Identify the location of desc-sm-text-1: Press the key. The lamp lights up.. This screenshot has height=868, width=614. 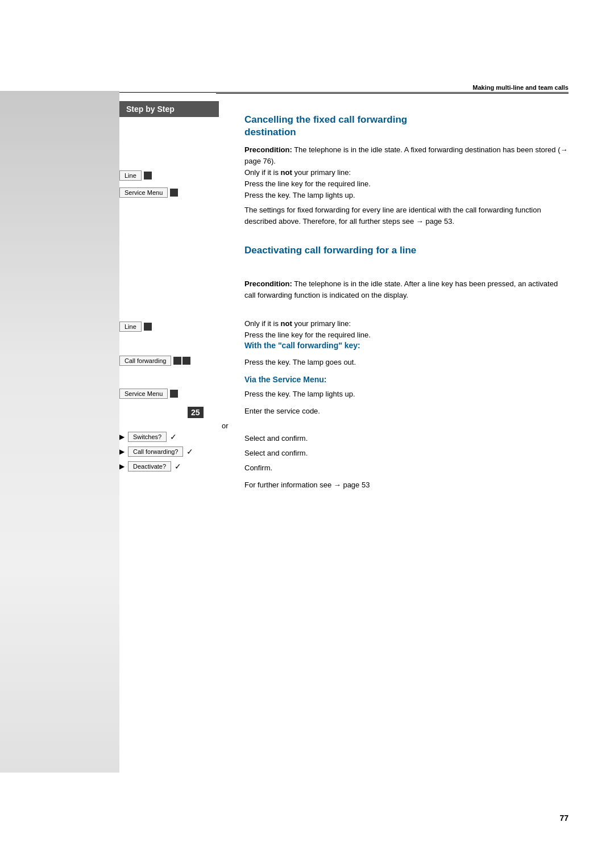
(406, 195).